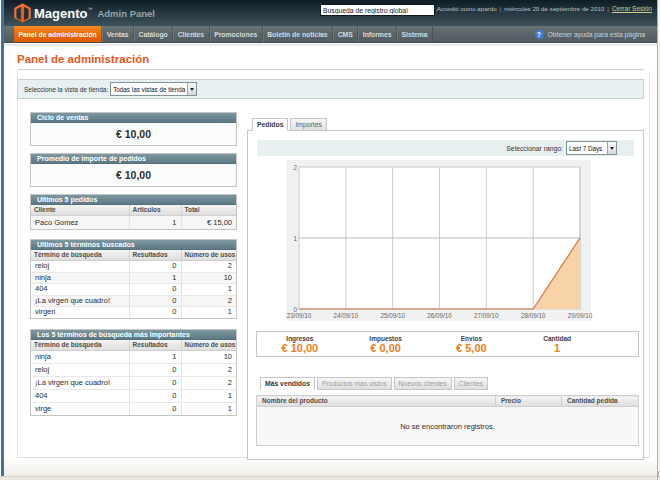  Describe the element at coordinates (658, 240) in the screenshot. I see `window-frame-right` at that location.